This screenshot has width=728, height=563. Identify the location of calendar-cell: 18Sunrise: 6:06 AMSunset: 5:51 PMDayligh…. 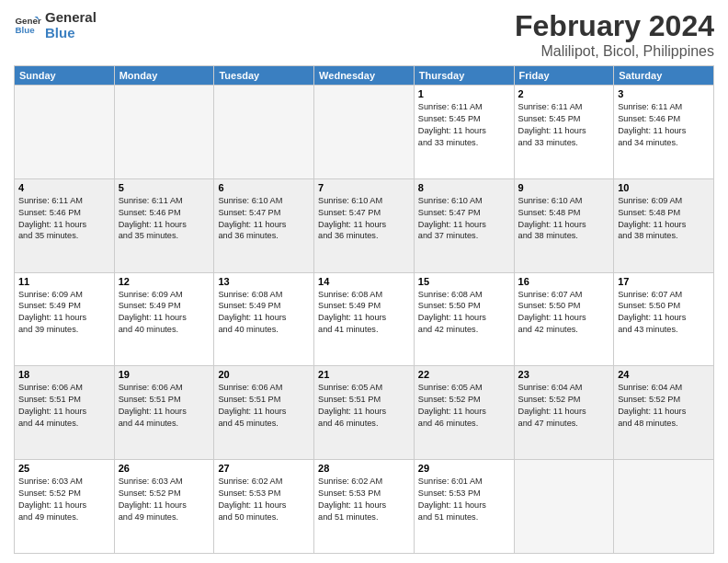
(64, 413).